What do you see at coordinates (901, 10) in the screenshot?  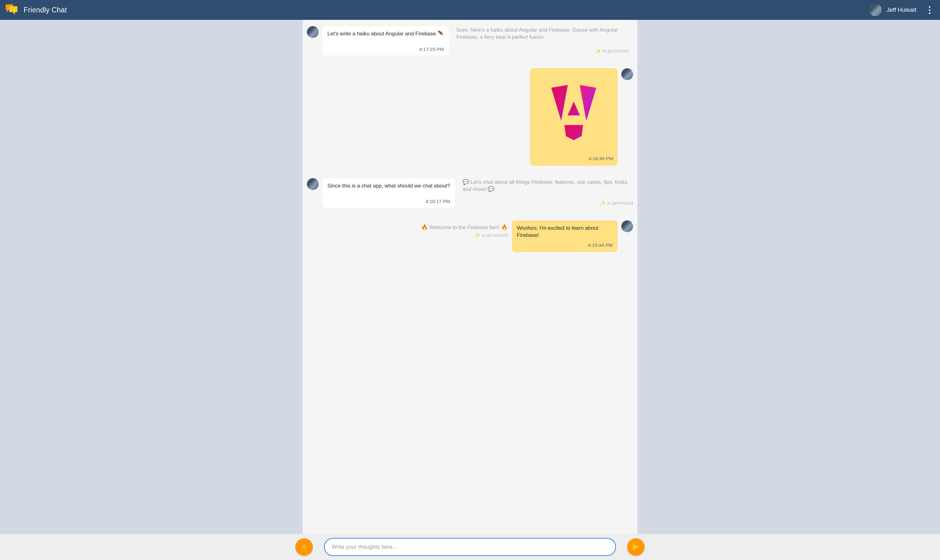 I see `user-name: Jeff Huleatt` at bounding box center [901, 10].